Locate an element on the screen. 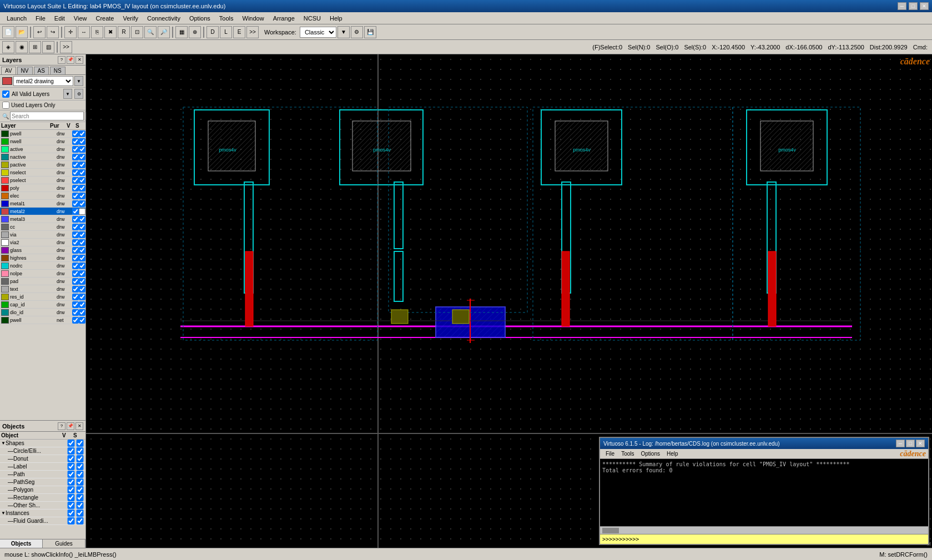 The image size is (932, 560). layer-row: pselectdrw is located at coordinates (43, 180).